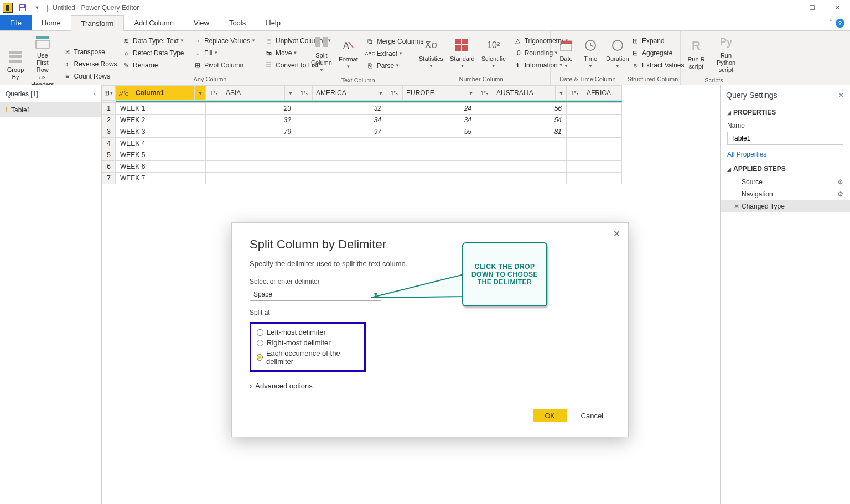  Describe the element at coordinates (108, 93) in the screenshot. I see `table-icon: ⊞▼` at that location.